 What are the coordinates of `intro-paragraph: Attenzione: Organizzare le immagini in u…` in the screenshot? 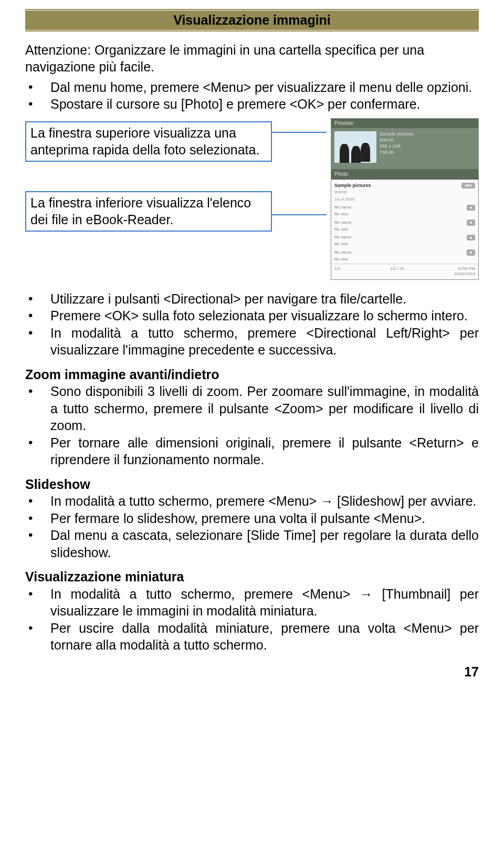 It's located at (252, 59).